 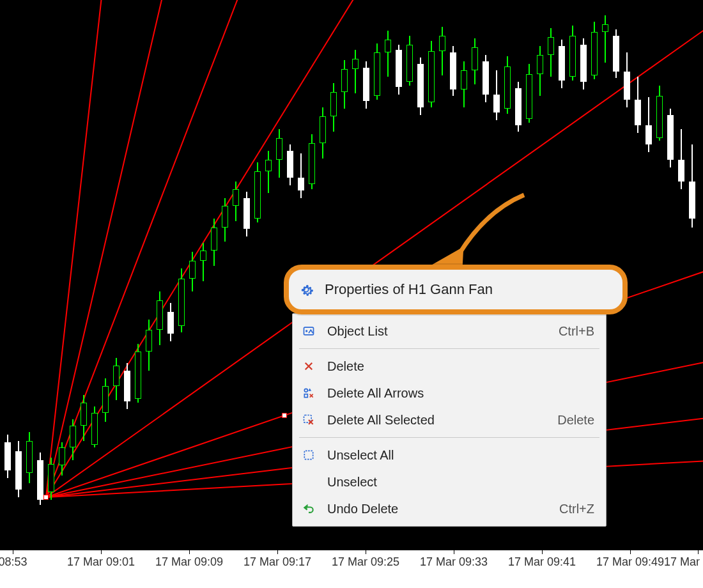 What do you see at coordinates (430, 331) in the screenshot?
I see `menu-item-label: Object List` at bounding box center [430, 331].